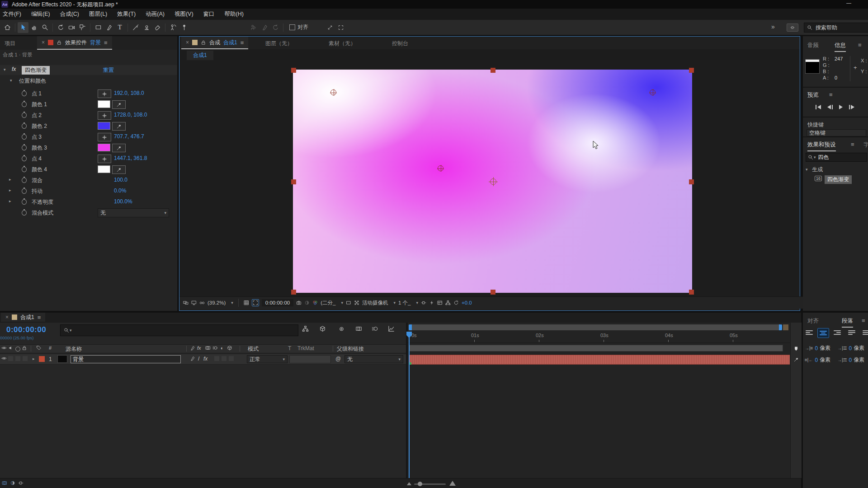 The image size is (868, 488). What do you see at coordinates (4, 359) in the screenshot?
I see `layer-visibility-toggle` at bounding box center [4, 359].